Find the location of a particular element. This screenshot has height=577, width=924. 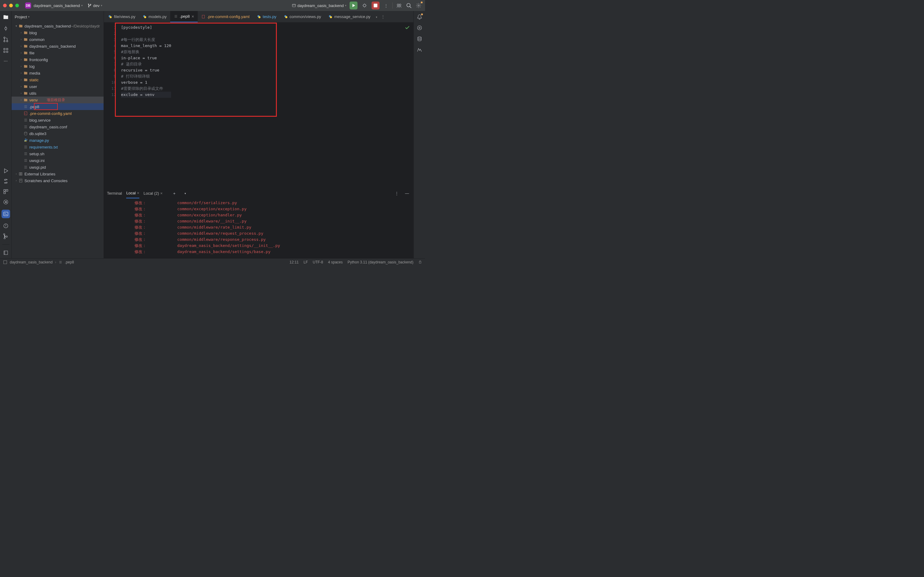

editor-tab: common/views.py is located at coordinates (302, 17).